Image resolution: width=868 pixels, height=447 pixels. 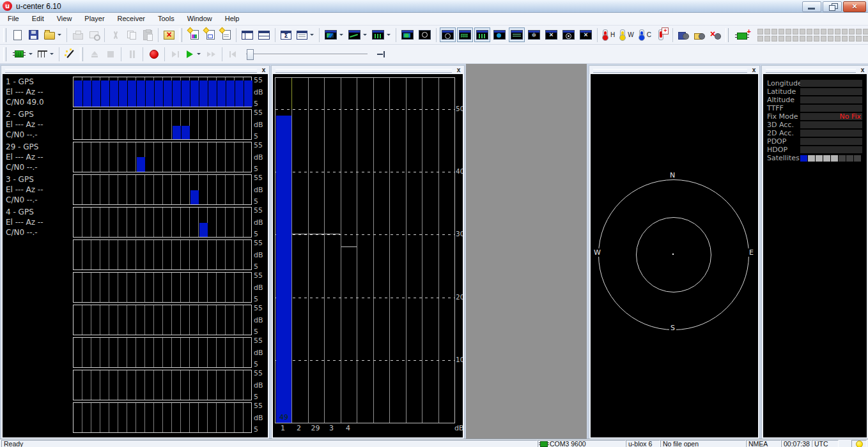 I want to click on play-button, so click(x=193, y=54).